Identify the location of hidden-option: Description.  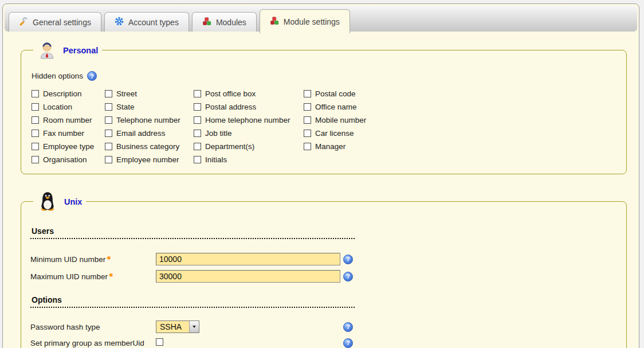
(68, 94).